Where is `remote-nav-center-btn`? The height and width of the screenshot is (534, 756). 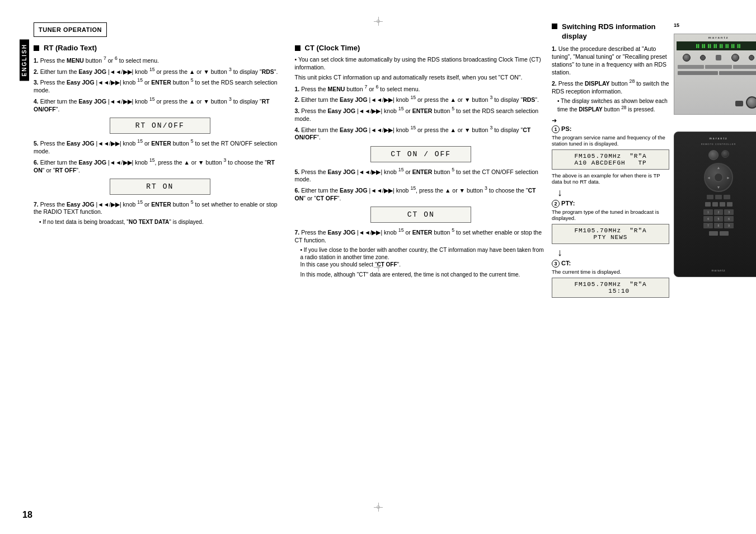 remote-nav-center-btn is located at coordinates (719, 177).